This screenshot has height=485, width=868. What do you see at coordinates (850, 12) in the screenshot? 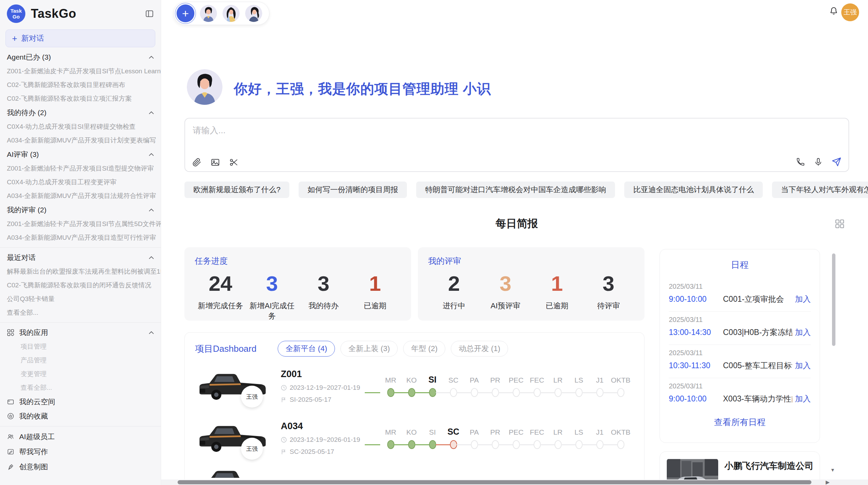
I see `user-avatar: 王强` at bounding box center [850, 12].